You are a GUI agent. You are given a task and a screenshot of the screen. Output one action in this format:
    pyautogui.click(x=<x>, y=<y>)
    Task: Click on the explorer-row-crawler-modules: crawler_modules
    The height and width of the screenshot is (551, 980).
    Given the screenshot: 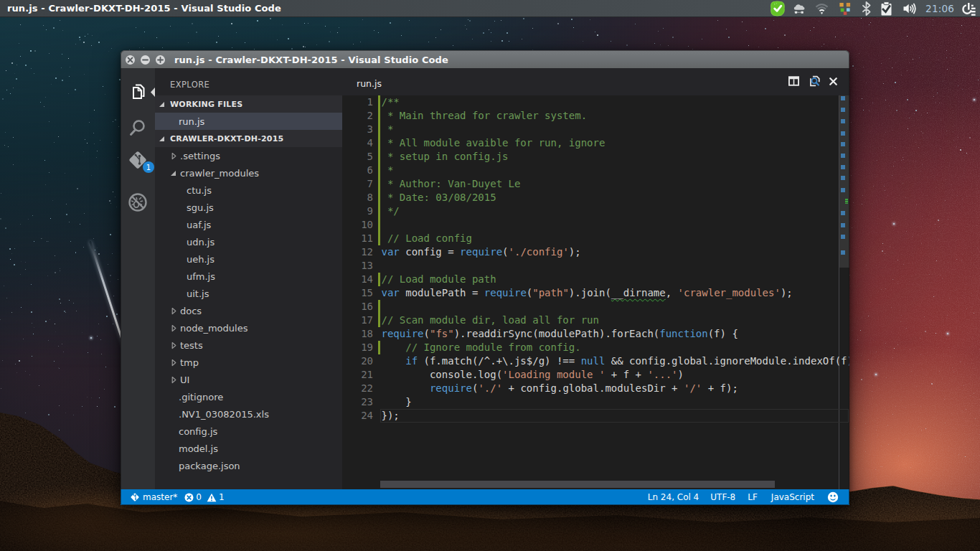 What is the action you would take?
    pyautogui.click(x=248, y=173)
    